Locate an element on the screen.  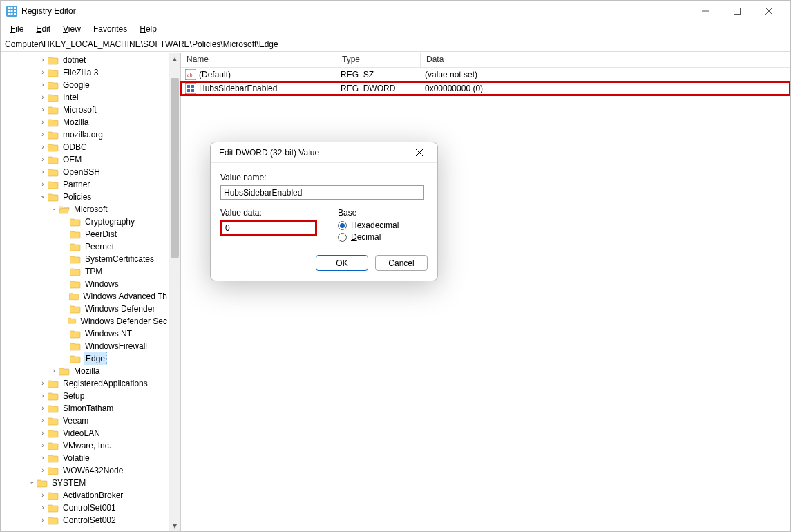
tree-item: dotnet is located at coordinates (87, 60).